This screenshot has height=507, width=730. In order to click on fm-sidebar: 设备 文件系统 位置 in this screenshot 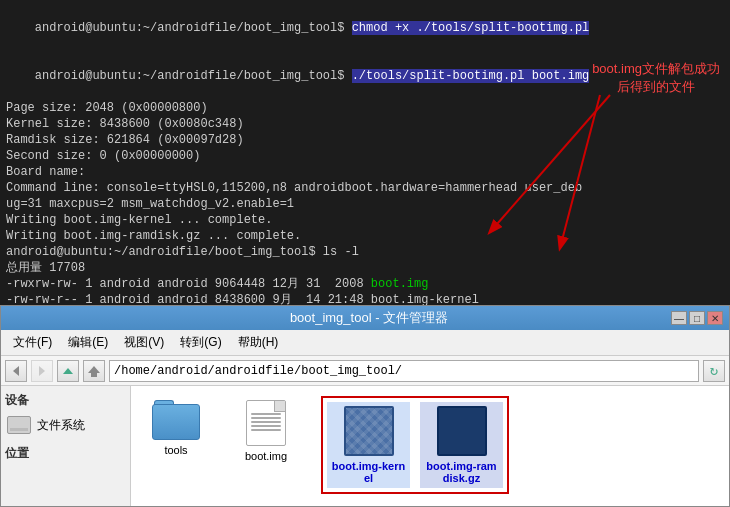, I will do `click(66, 446)`.